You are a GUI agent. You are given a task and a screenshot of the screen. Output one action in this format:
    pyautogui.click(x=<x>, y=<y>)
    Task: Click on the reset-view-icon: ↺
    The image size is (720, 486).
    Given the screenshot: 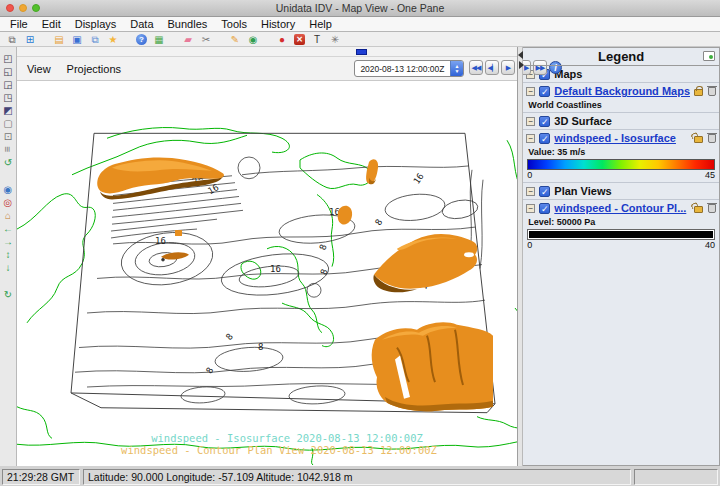 What is the action you would take?
    pyautogui.click(x=8, y=162)
    